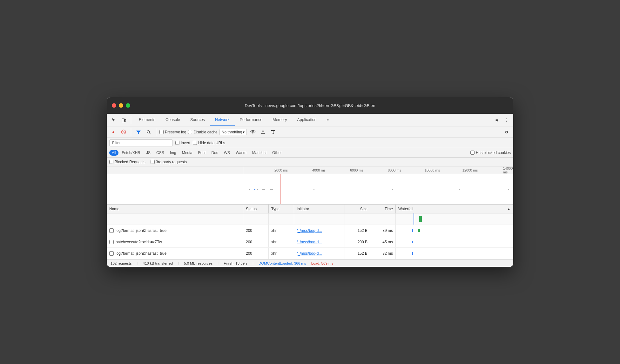 This screenshot has width=620, height=364. Describe the element at coordinates (320, 242) in the screenshot. I see `td-initiator-2: /_/mss/boq-d...` at that location.